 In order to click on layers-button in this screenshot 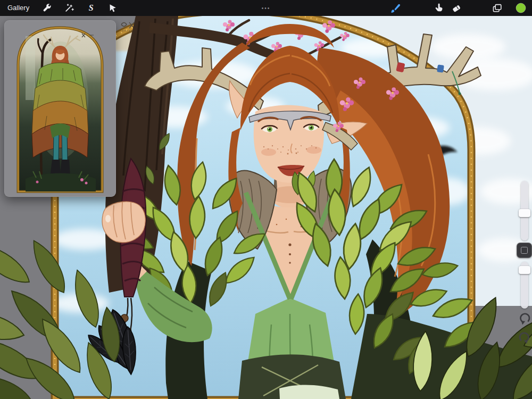, I will do `click(497, 8)`.